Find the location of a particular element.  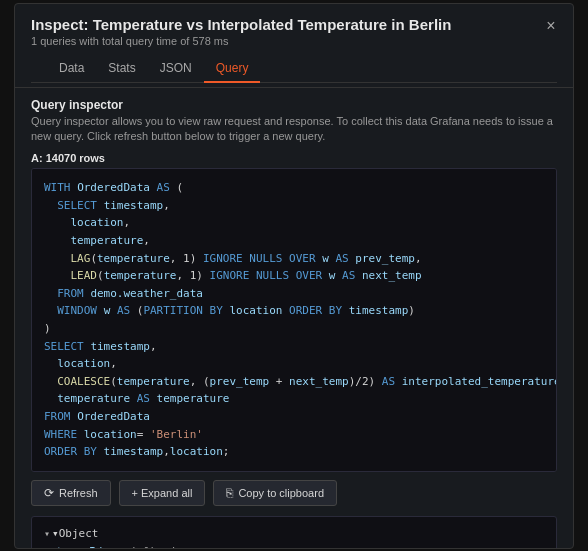

refresh-icon: ⟳ is located at coordinates (49, 493).